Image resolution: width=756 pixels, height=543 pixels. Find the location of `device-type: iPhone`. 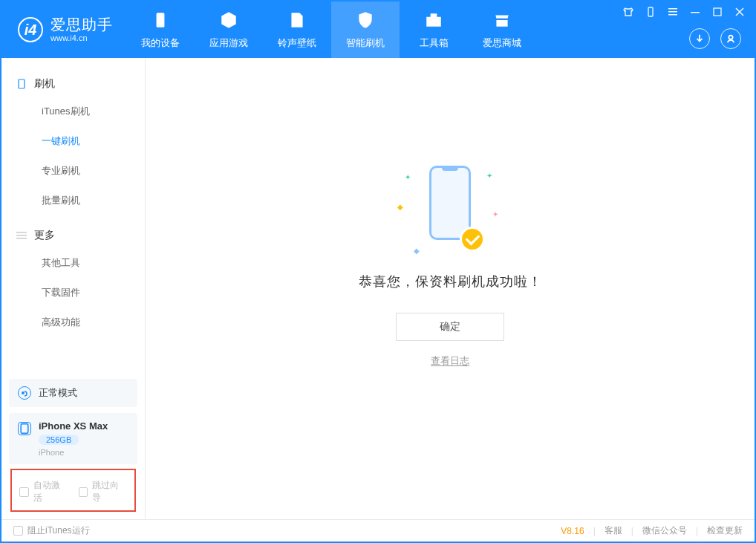

device-type: iPhone is located at coordinates (73, 452).